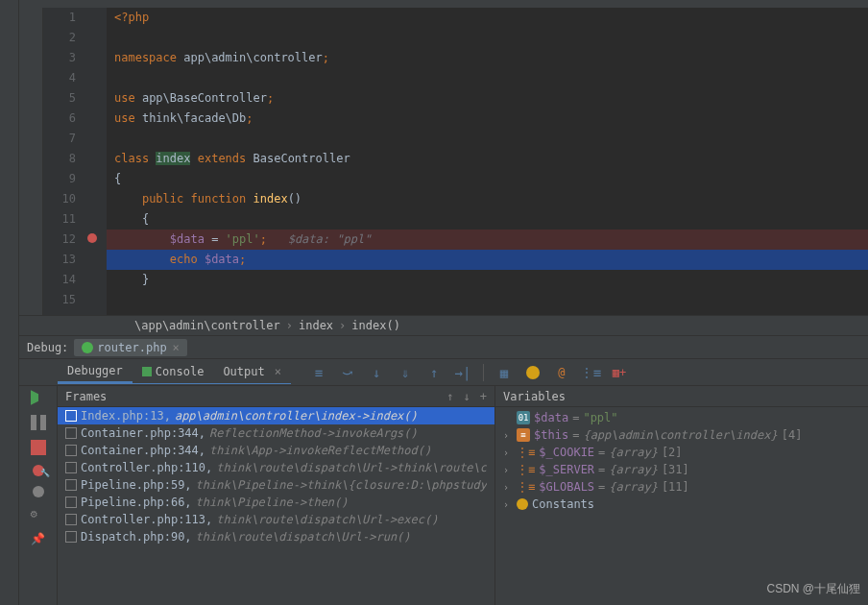 The height and width of the screenshot is (605, 868). What do you see at coordinates (682, 504) in the screenshot?
I see `variable-row: ›Constants` at bounding box center [682, 504].